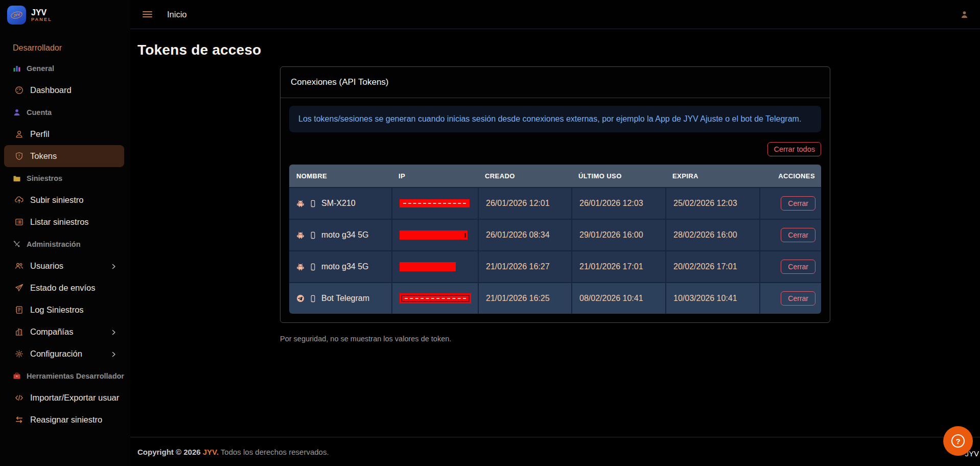 The image size is (980, 466). What do you see at coordinates (524, 176) in the screenshot?
I see `column-header-creado: CREADO` at bounding box center [524, 176].